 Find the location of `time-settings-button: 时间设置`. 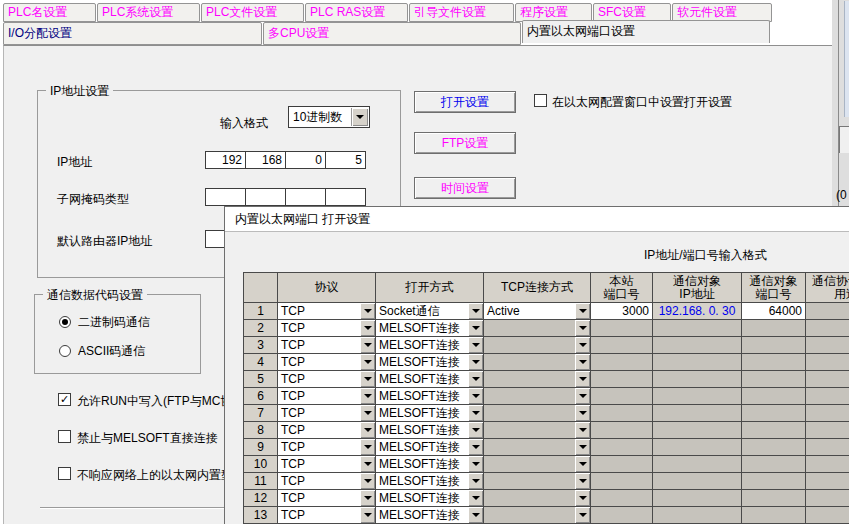

time-settings-button: 时间设置 is located at coordinates (465, 188).